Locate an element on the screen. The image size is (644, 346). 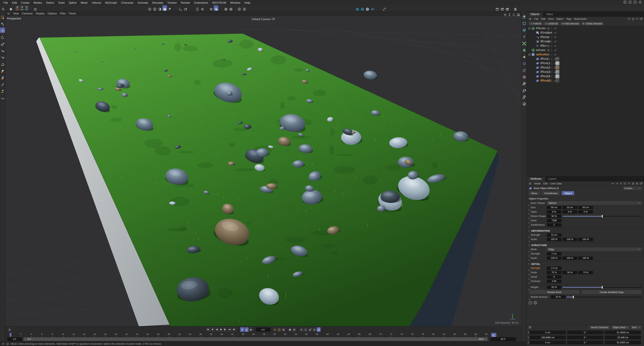
transform-tool-button is located at coordinates (2, 50).